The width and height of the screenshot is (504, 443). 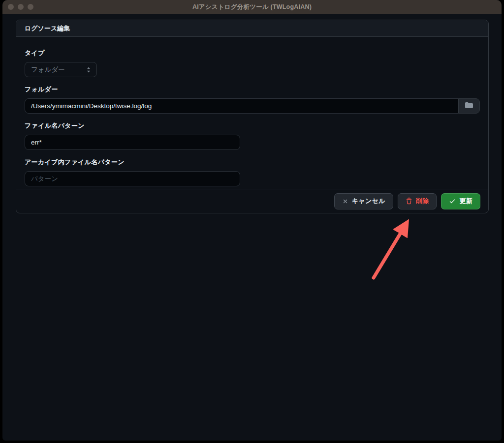 What do you see at coordinates (242, 106) in the screenshot?
I see `folder-path-input` at bounding box center [242, 106].